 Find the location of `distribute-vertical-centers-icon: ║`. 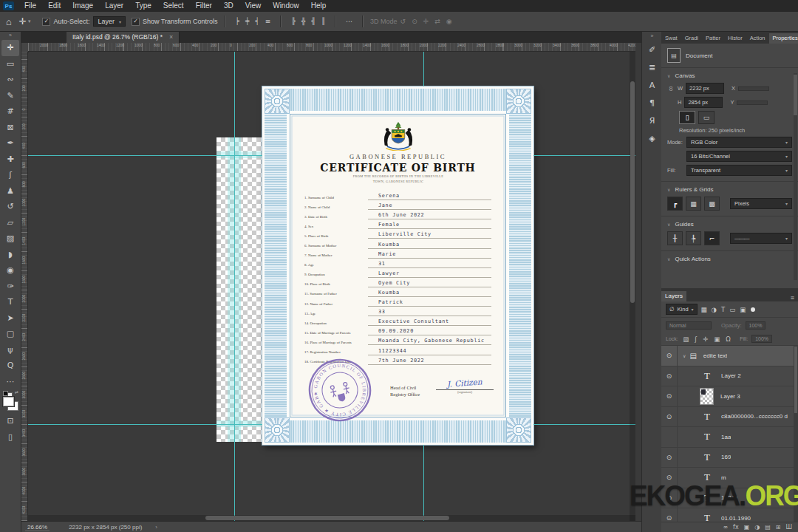

distribute-vertical-centers-icon: ║ is located at coordinates (324, 21).